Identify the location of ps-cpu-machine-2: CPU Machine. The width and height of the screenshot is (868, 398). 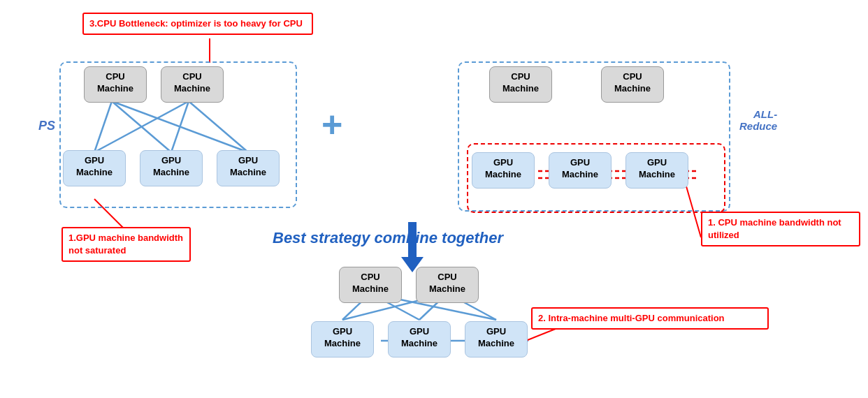
(192, 84).